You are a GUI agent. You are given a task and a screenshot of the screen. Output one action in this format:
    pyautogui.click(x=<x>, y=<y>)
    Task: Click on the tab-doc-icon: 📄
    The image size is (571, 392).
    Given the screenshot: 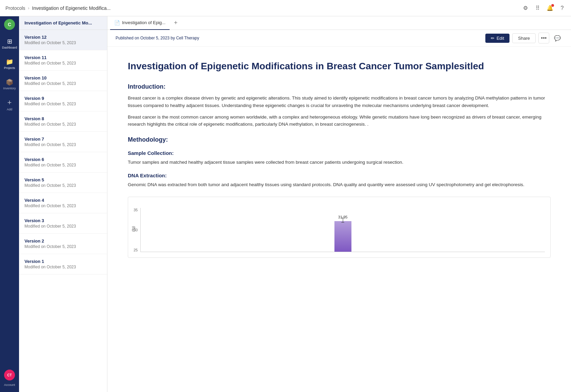 What is the action you would take?
    pyautogui.click(x=117, y=23)
    